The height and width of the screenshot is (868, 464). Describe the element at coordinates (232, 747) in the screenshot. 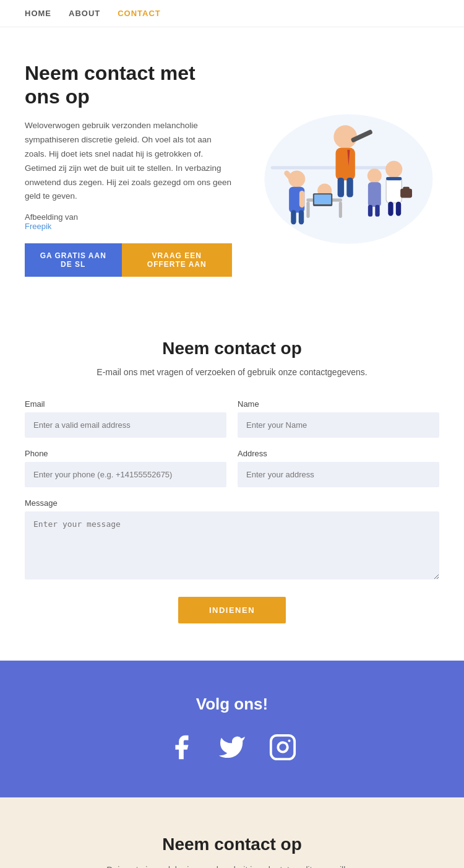

I see `twitter-icon` at that location.